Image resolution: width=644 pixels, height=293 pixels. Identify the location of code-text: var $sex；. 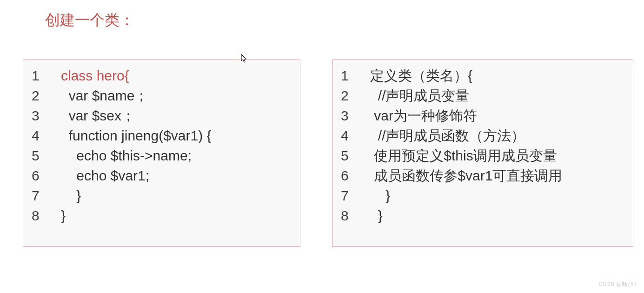
(92, 115).